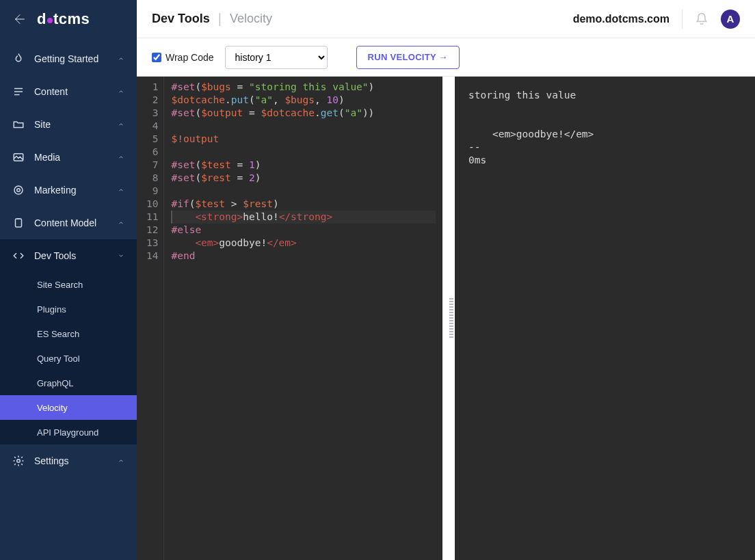  I want to click on code-line: #set($rest = 2), so click(304, 178).